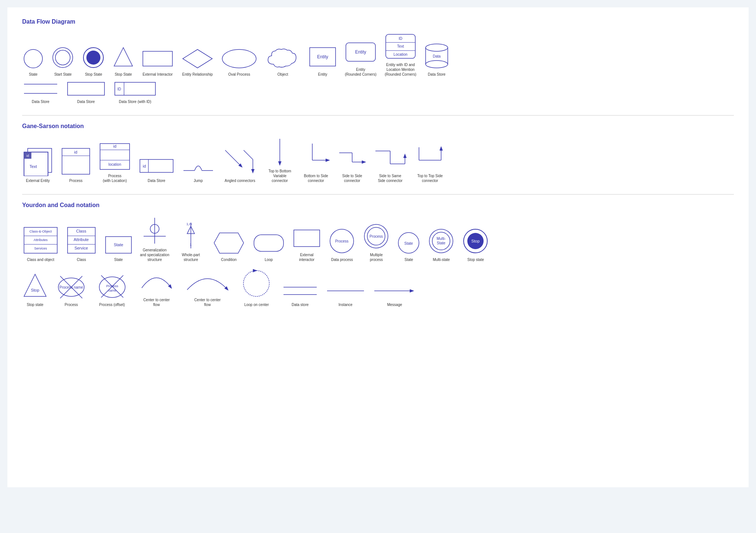  Describe the element at coordinates (81, 248) in the screenshot. I see `svg-text: Service` at that location.